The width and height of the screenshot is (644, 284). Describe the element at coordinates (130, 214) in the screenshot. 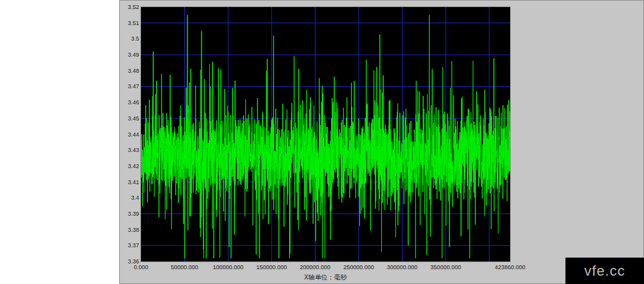

I see `y-axis-tick: 3.39` at that location.